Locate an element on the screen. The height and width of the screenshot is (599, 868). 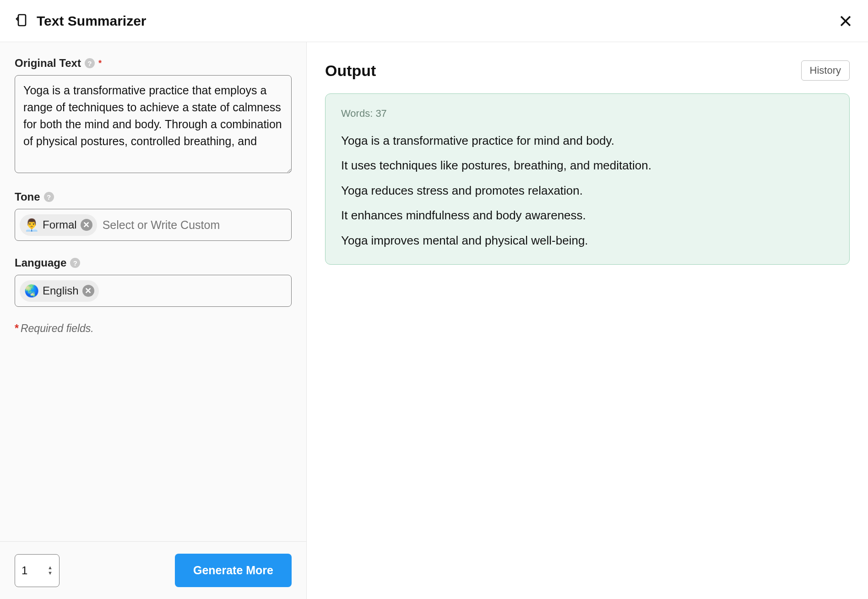
person-suit-icon: 👨‍💼 is located at coordinates (32, 225).